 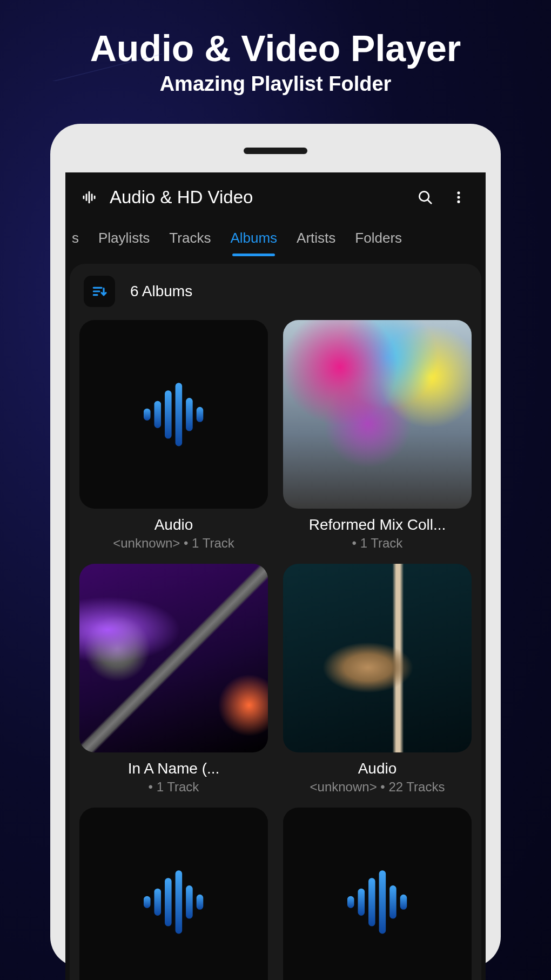 What do you see at coordinates (459, 197) in the screenshot?
I see `more-button` at bounding box center [459, 197].